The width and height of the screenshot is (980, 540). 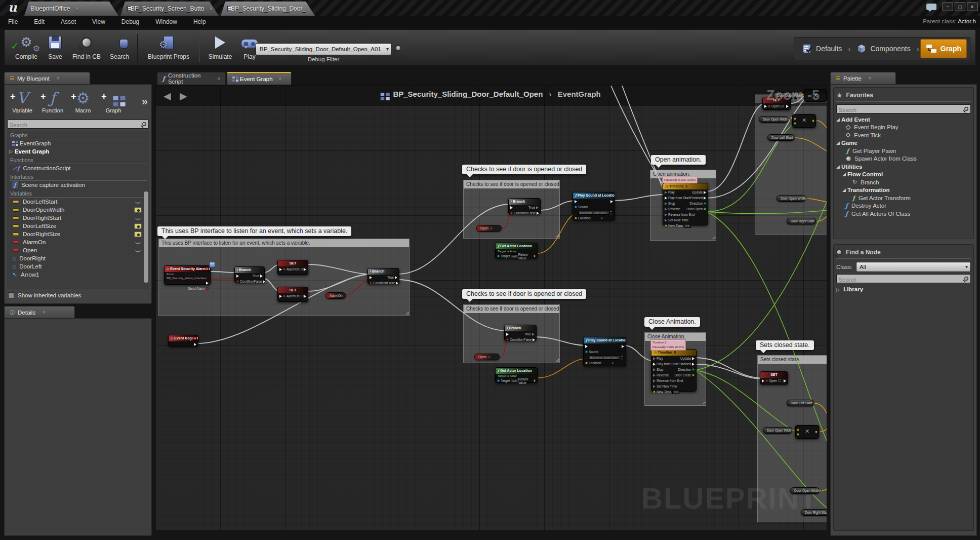 I want to click on add-macro-button: +⚙ Macro, so click(x=83, y=101).